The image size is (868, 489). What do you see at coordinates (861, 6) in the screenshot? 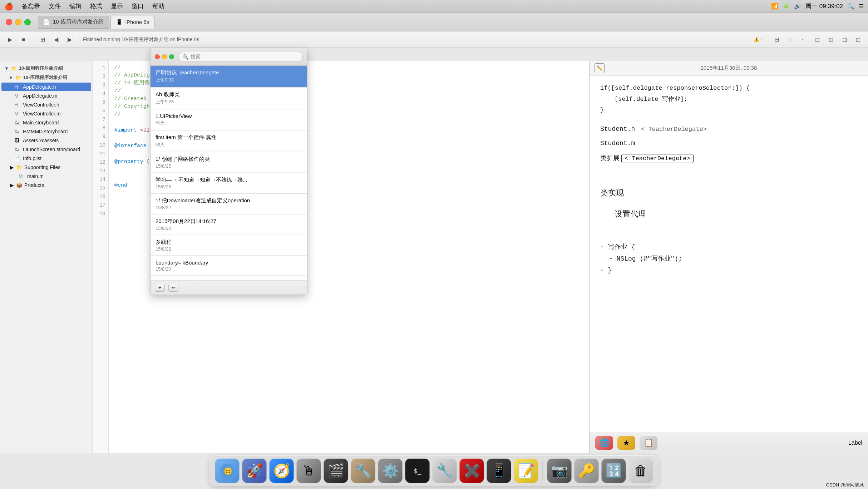
I see `menu-icon: ☰` at bounding box center [861, 6].